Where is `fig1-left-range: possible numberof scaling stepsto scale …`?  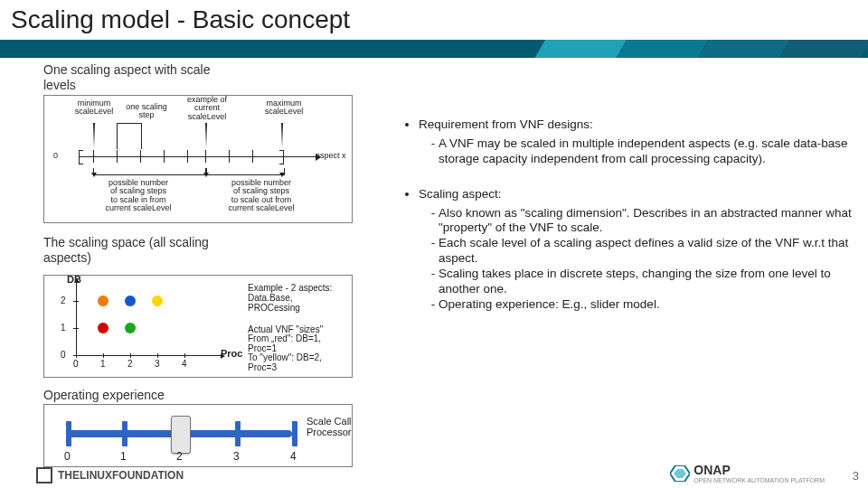
fig1-left-range: possible numberof scaling stepsto scale … is located at coordinates (138, 196).